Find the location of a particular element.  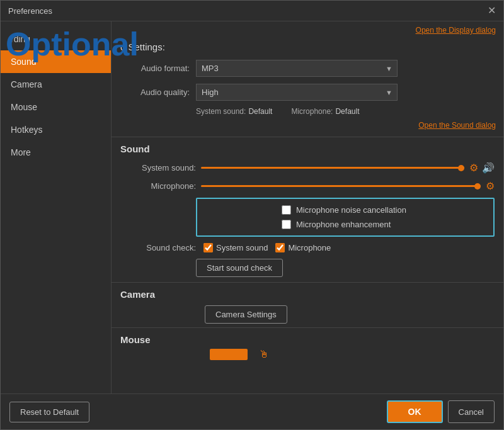

microphone-check-checkbox is located at coordinates (280, 248).